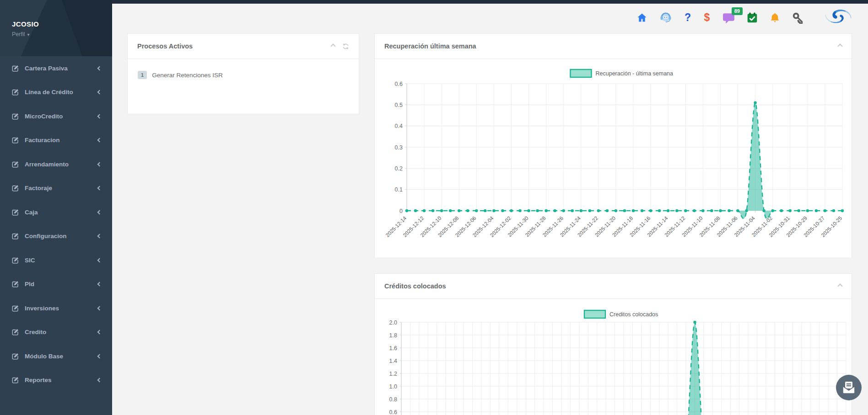  What do you see at coordinates (30, 261) in the screenshot?
I see `sidebar-item-label: SIC` at bounding box center [30, 261].